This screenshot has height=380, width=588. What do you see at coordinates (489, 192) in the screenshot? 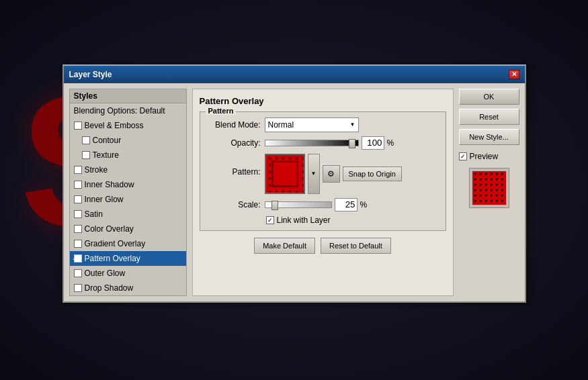
I see `right-panel: OK Reset New Style... Preview` at bounding box center [489, 192].